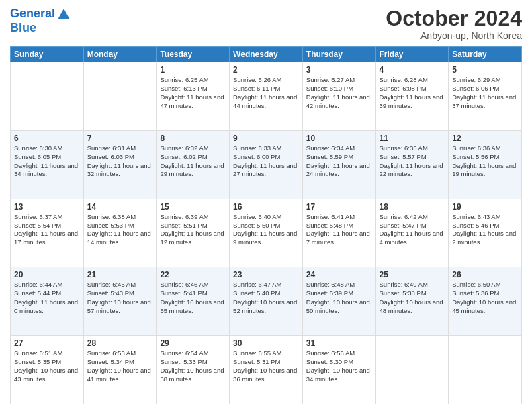 The width and height of the screenshot is (532, 411). Describe the element at coordinates (412, 230) in the screenshot. I see `day-info: Sunrise: 6:42 AM Sunset: 5:47 PM Dayligh…` at that location.